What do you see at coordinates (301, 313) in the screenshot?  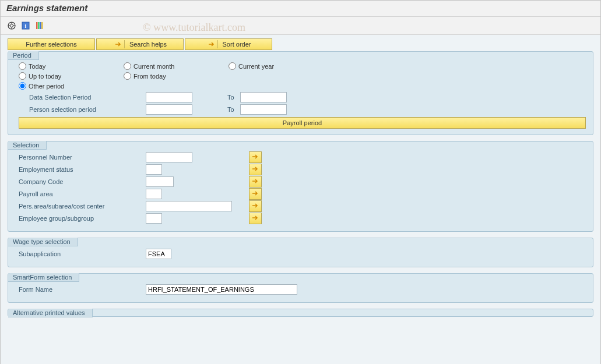 I see `alt-printed-group: Alternative printed values` at bounding box center [301, 313].